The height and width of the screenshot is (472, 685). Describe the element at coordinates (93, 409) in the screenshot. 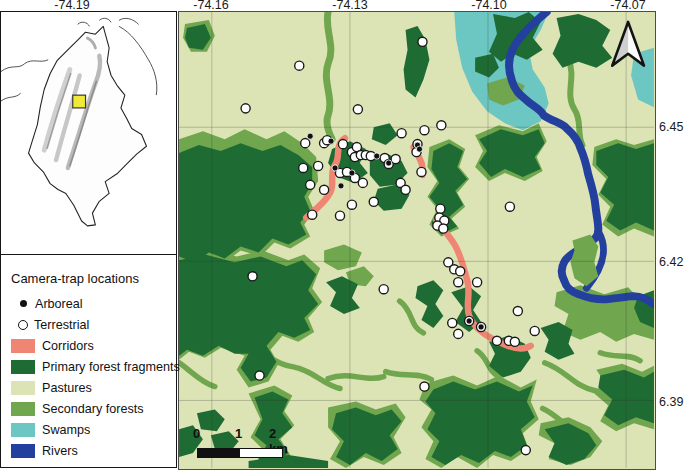

I see `legend-item-label: Secondary forests` at that location.